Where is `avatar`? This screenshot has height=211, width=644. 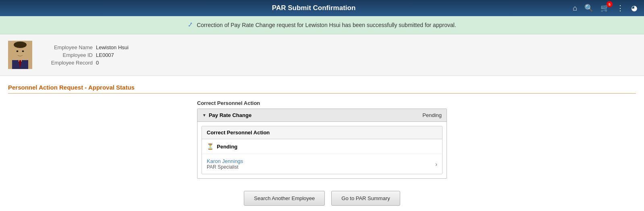 avatar is located at coordinates (20, 55).